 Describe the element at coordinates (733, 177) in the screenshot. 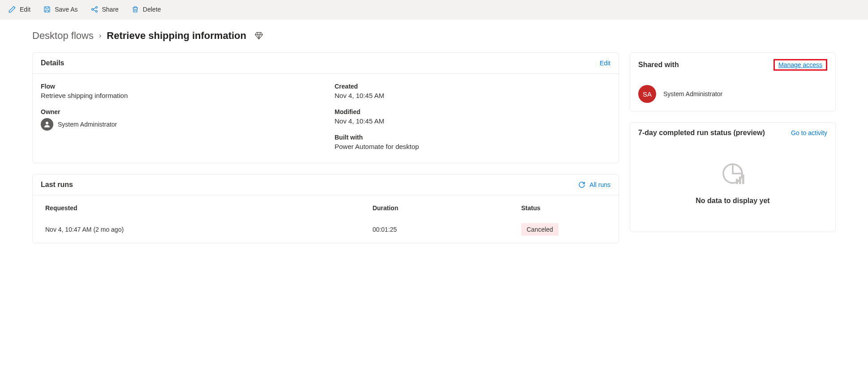

I see `runstatus-card: 7-day completed run status (preview) Go …` at that location.